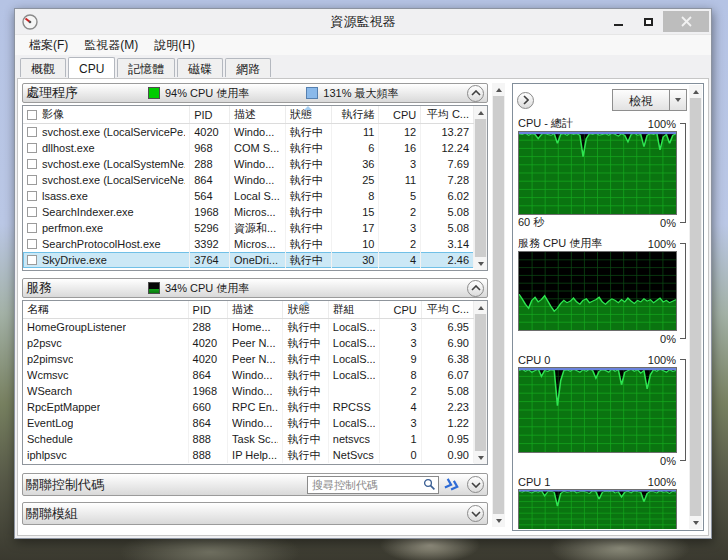 This screenshot has height=560, width=728. What do you see at coordinates (248, 260) in the screenshot?
I see `process-row: SkyDrive.exe 3764 OneDri... 執行中 30 4 2.4…` at bounding box center [248, 260].